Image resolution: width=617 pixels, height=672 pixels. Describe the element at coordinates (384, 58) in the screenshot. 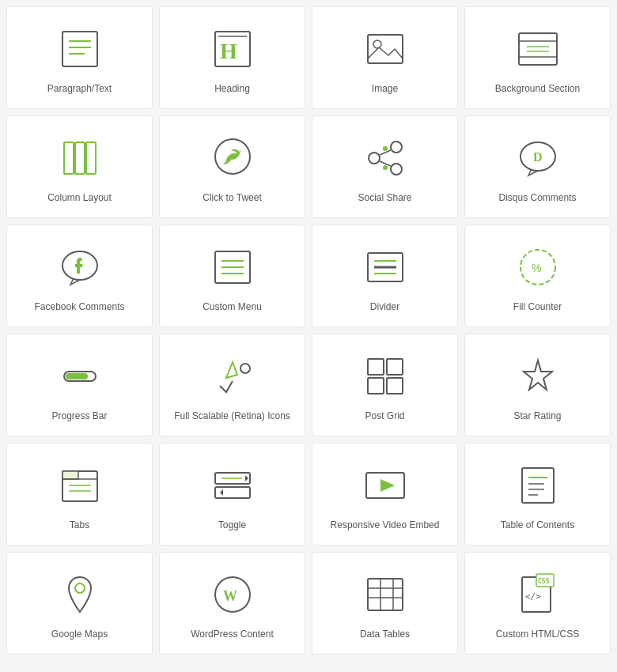

I see `widget-card-image: Image` at that location.